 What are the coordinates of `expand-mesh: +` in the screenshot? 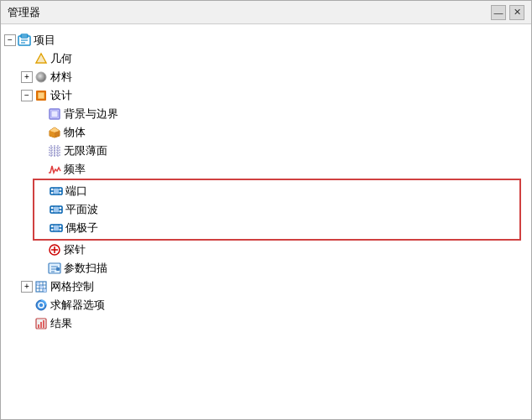 It's located at (27, 287).